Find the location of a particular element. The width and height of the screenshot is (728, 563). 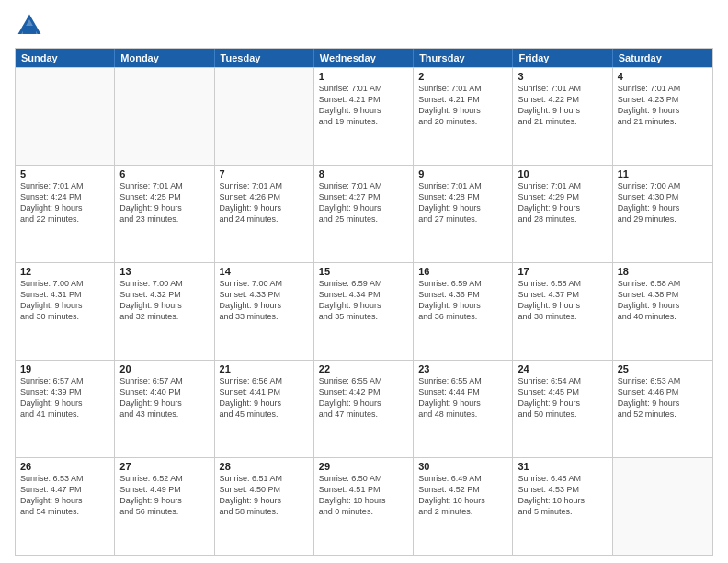

day-number: 5 is located at coordinates (64, 174).